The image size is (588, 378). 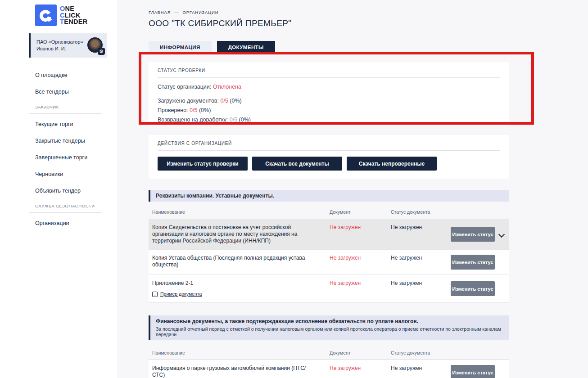 What do you see at coordinates (329, 289) in the screenshot?
I see `table-row: Приложение 2-1 ↓ Пример документа Не заг…` at bounding box center [329, 289].